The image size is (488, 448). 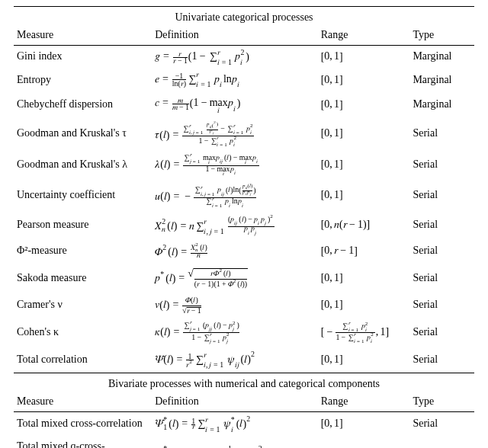 What do you see at coordinates (82, 424) in the screenshot?
I see `measure-name: Total mixed cross-correlation` at bounding box center [82, 424].